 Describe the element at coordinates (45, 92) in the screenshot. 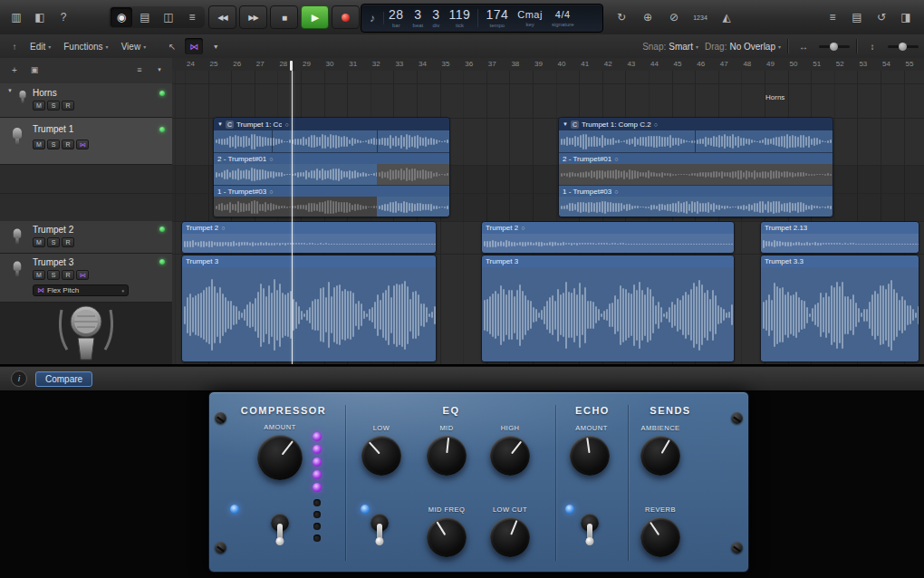

I see `track-name: Horns` at that location.